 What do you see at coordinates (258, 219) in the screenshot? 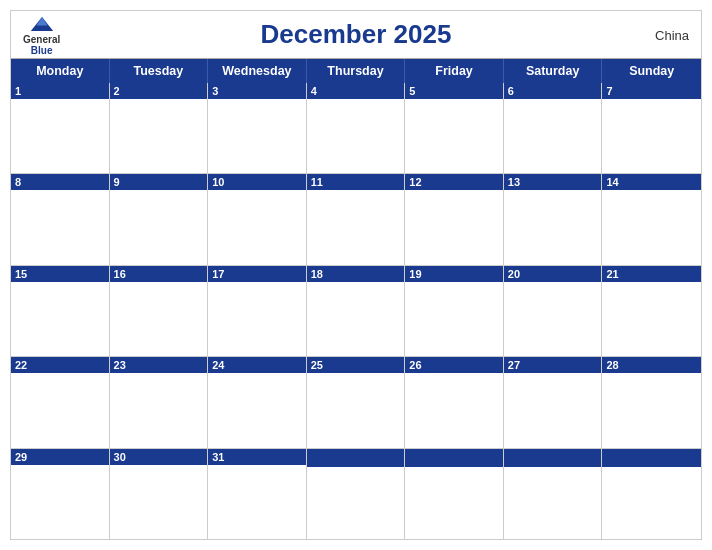
I see `day-cell-10: 10` at bounding box center [258, 219].